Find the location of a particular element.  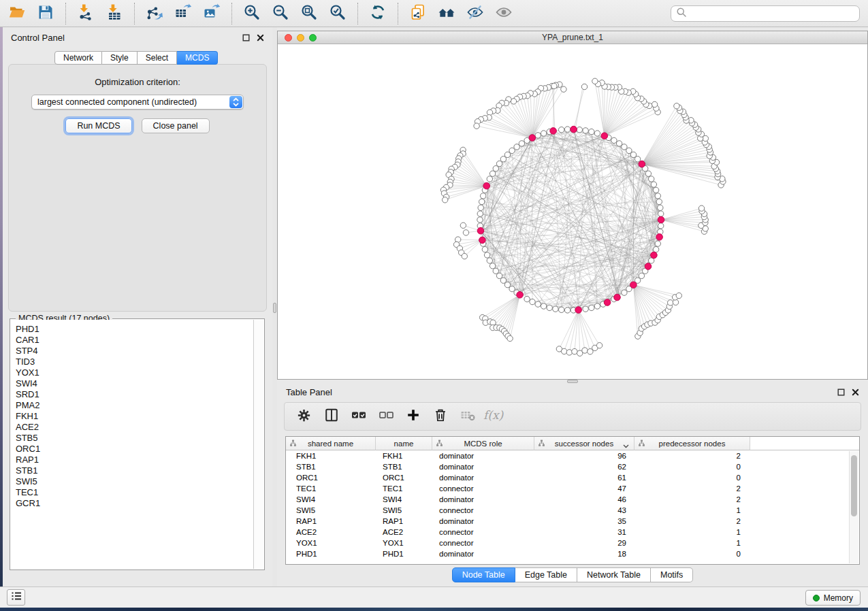

control-panel-title: Control Panel is located at coordinates (127, 38).